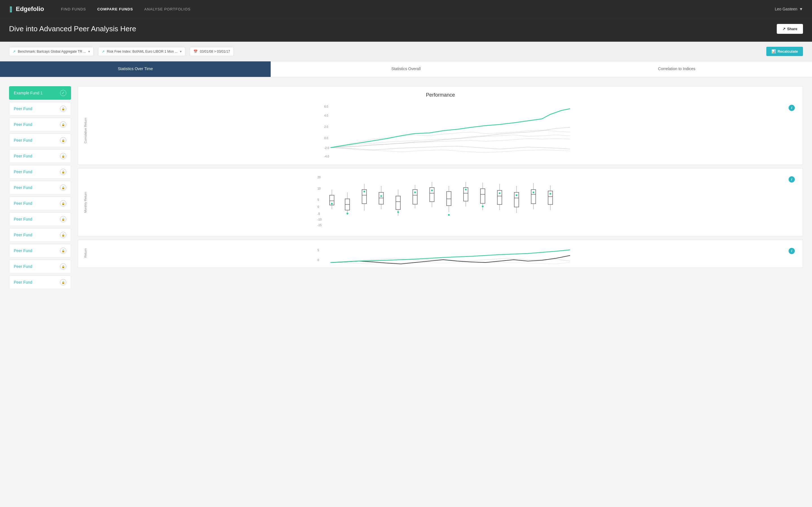  I want to click on fund-item-5: Peer Fund 🔒, so click(40, 172).